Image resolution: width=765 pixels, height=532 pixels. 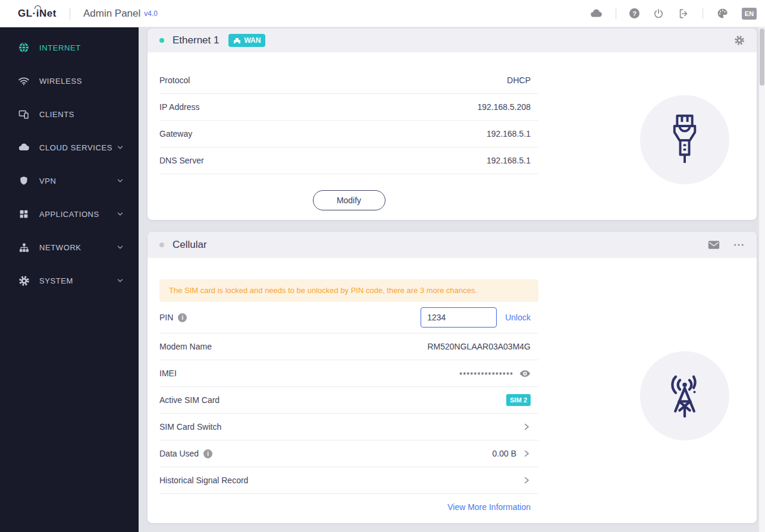 I want to click on cellular-card-header: Cellular, so click(x=452, y=245).